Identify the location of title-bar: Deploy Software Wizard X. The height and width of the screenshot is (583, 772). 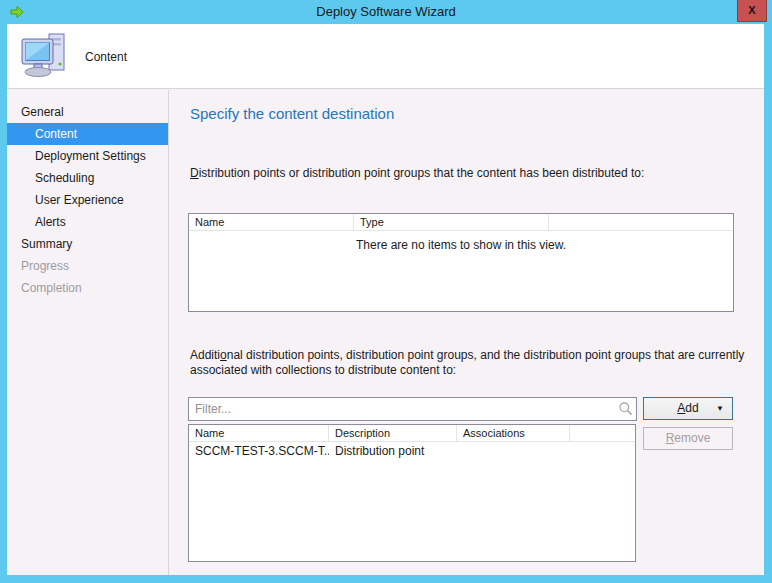
(386, 12).